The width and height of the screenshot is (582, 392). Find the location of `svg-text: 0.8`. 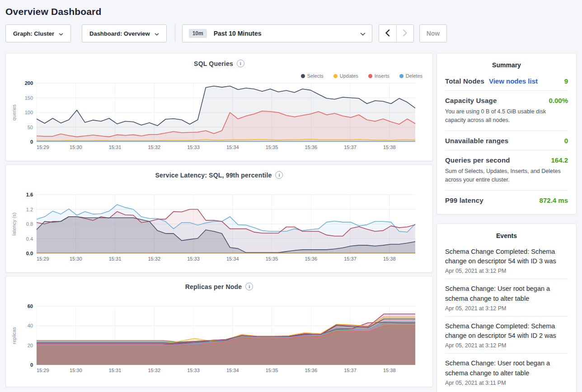

svg-text: 0.8 is located at coordinates (30, 224).